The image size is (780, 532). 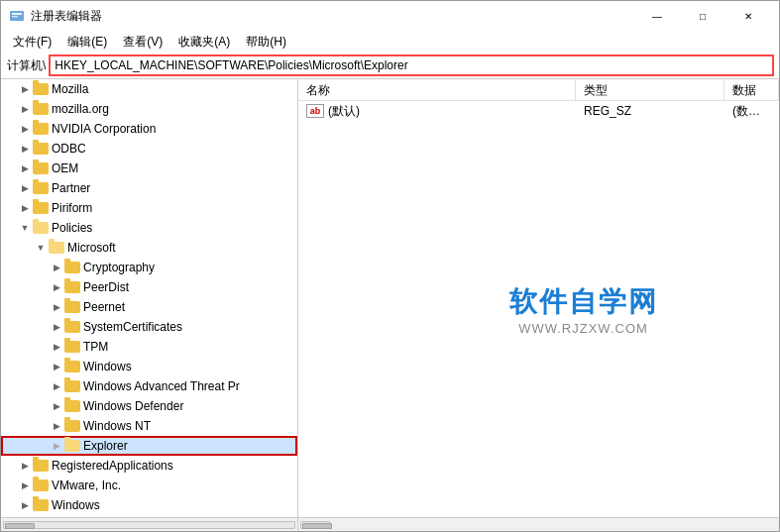 I want to click on expander-nvidia: ▶, so click(x=25, y=129).